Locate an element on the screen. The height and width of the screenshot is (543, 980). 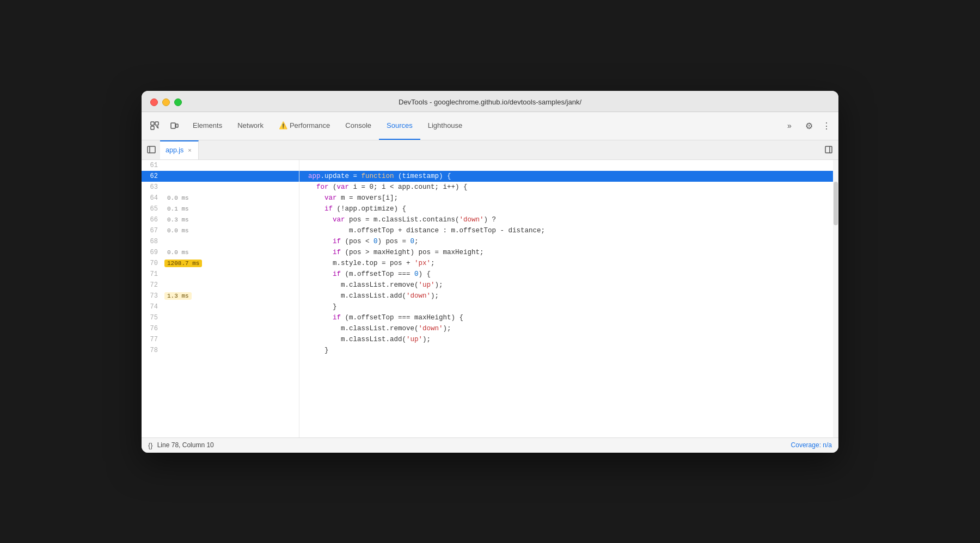
more-options-button: ⋮ is located at coordinates (826, 126).